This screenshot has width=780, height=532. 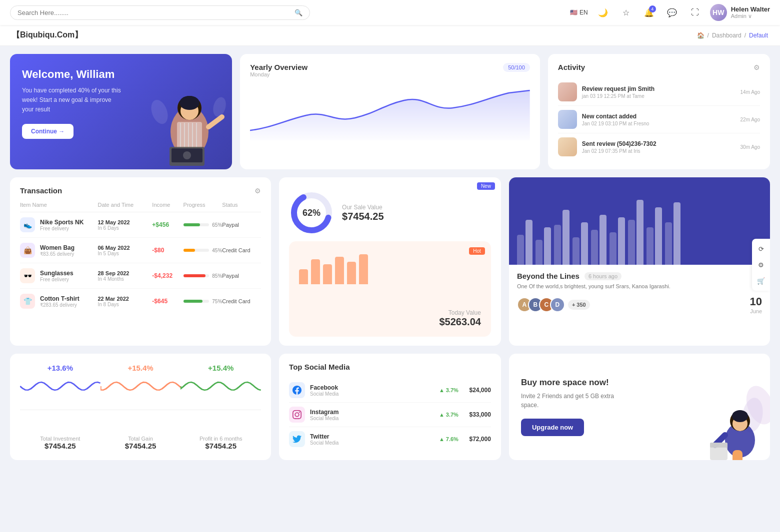 What do you see at coordinates (516, 67) in the screenshot?
I see `overview-badge: 50/100` at bounding box center [516, 67].